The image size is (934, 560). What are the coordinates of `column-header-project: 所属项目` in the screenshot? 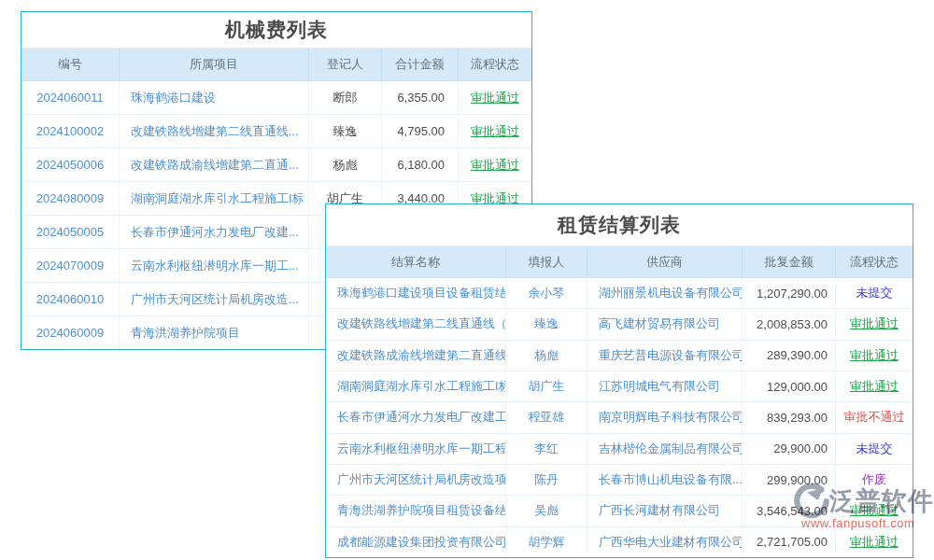 It's located at (215, 64).